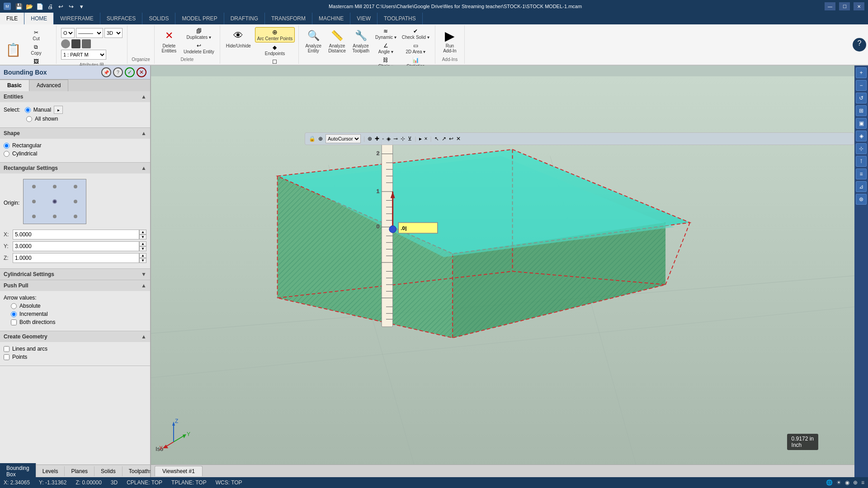 This screenshot has width=868, height=488. What do you see at coordinates (859, 6) in the screenshot?
I see `close-button: ✕` at bounding box center [859, 6].